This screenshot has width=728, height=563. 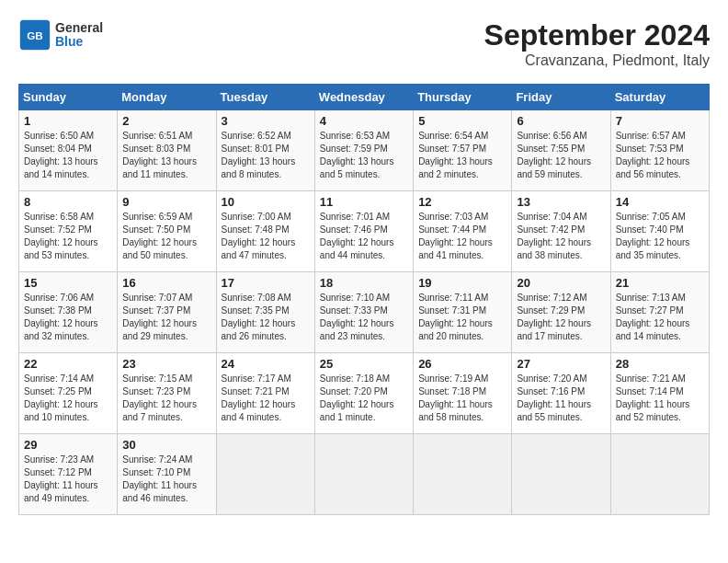 What do you see at coordinates (68, 317) in the screenshot?
I see `day-info: Sunrise: 7:06 AM Sunset: 7:38 PM Dayligh…` at bounding box center [68, 317].